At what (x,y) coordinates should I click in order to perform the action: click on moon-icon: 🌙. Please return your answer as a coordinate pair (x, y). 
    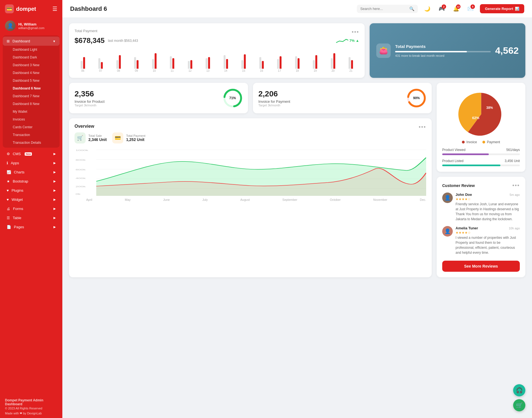
    Looking at the image, I should click on (427, 9).